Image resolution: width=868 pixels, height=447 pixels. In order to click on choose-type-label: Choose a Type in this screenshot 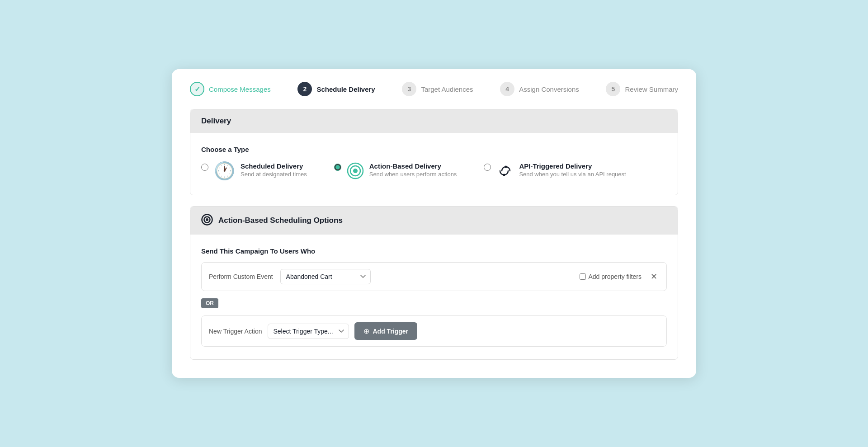, I will do `click(434, 149)`.